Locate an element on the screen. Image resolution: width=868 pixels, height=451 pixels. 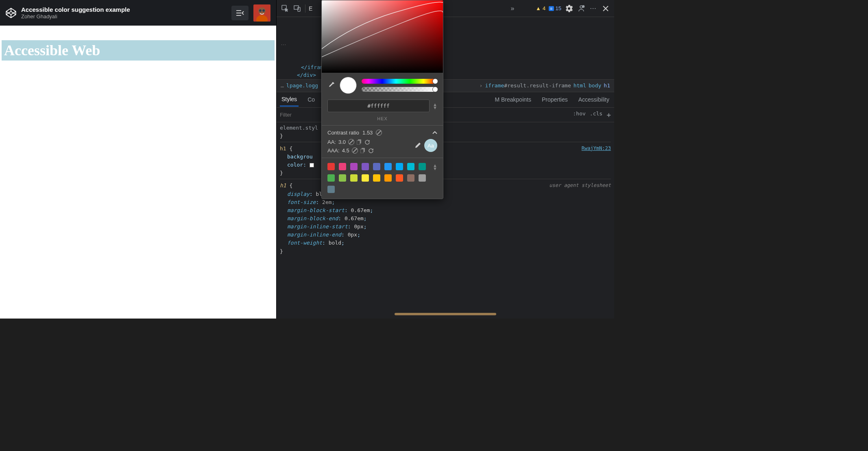
color-swatch-icon is located at coordinates (312, 165).